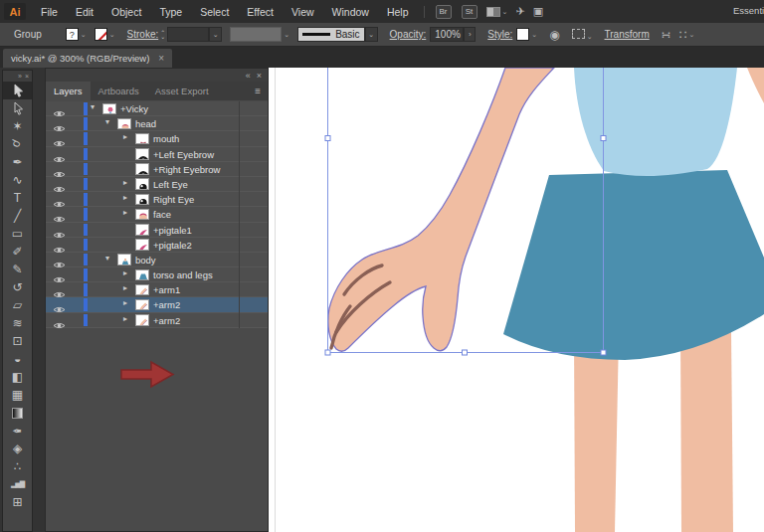 This screenshot has width=764, height=532. I want to click on shape-builder-tool: ◒, so click(18, 359).